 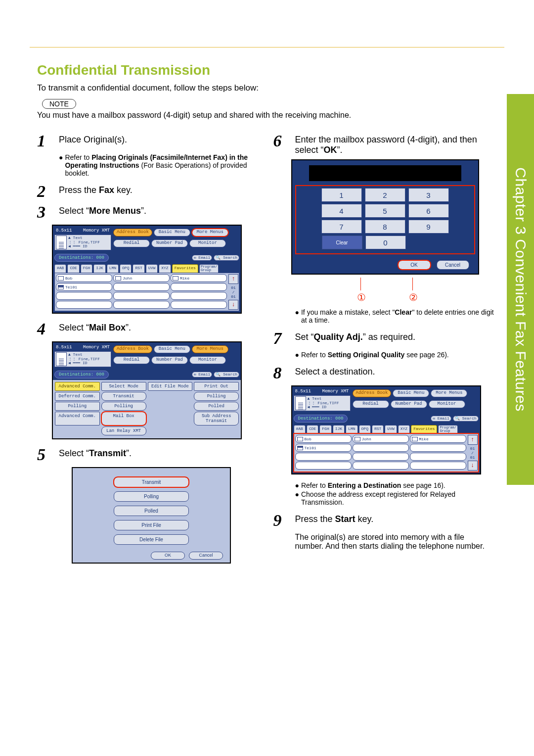 I want to click on contact-entry: Mike, so click(x=199, y=278).